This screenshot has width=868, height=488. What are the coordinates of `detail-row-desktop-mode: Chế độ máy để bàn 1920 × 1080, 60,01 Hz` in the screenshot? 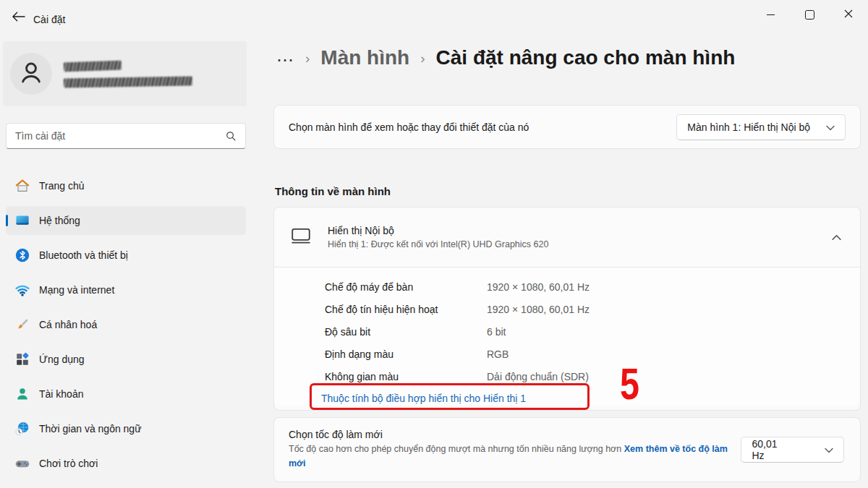 It's located at (592, 286).